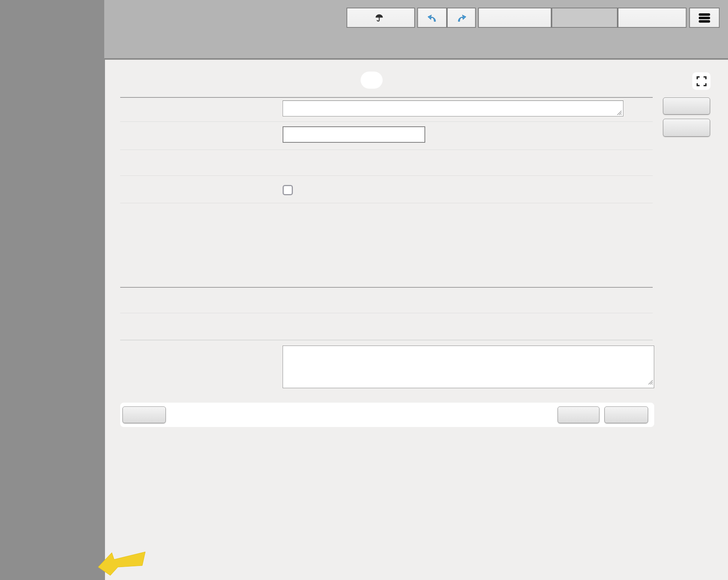  What do you see at coordinates (515, 18) in the screenshot?
I see `quick-set-button` at bounding box center [515, 18].